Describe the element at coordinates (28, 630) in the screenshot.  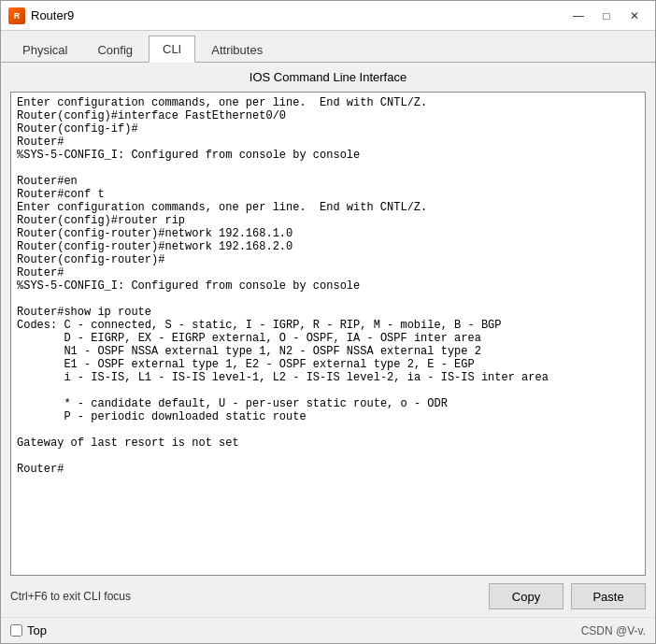
I see `top-checkbox-area: Top` at that location.